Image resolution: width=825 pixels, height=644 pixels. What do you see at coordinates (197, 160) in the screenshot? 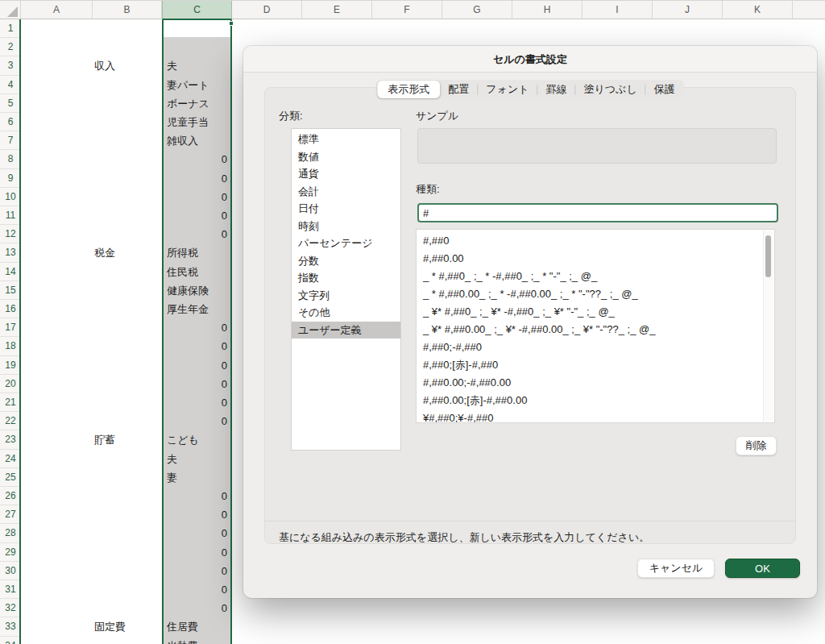
I see `cell-c8: 0` at bounding box center [197, 160].